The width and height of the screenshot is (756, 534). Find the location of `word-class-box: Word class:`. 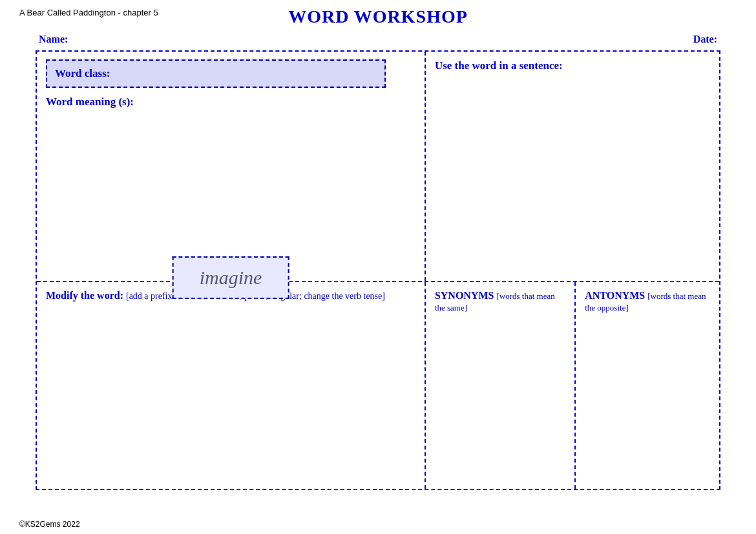

word-class-box: Word class: is located at coordinates (216, 74).